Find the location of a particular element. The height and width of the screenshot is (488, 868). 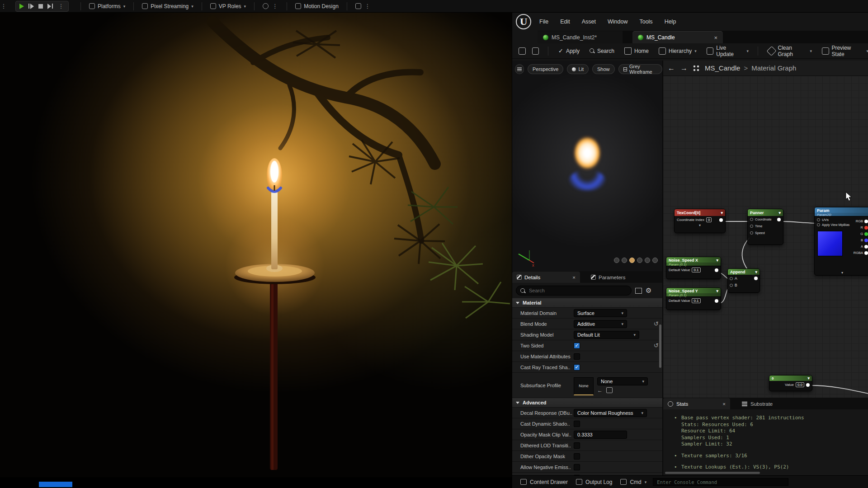

tab-ms-candle-inst2: MS_Candle_Inst2* is located at coordinates (580, 37).